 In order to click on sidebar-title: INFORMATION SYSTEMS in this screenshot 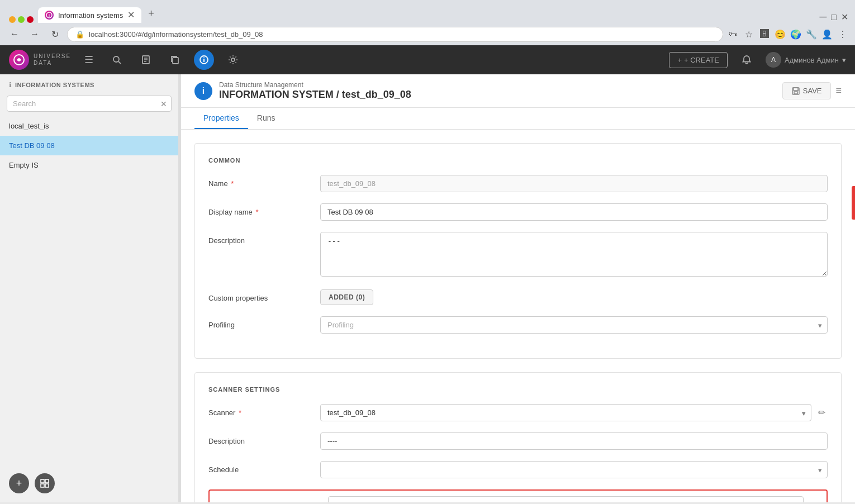, I will do `click(55, 85)`.